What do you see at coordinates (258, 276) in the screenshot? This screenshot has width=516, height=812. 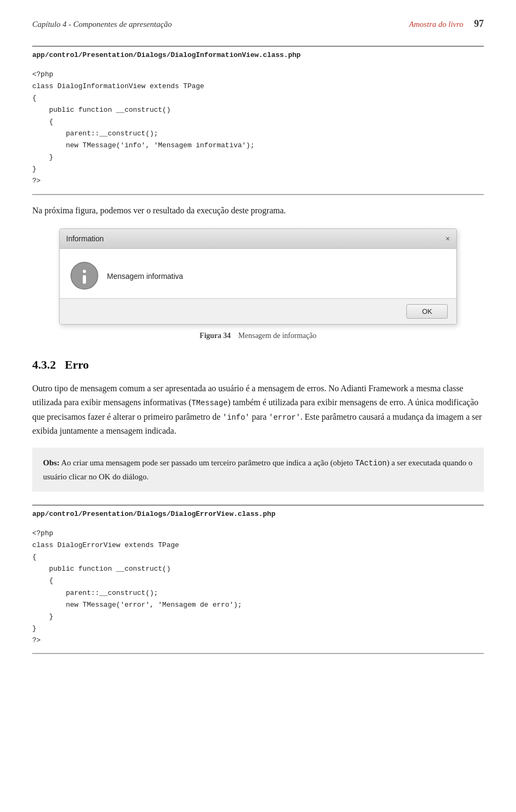 I see `dialog-box: Information × Mensagem informativa OK` at bounding box center [258, 276].